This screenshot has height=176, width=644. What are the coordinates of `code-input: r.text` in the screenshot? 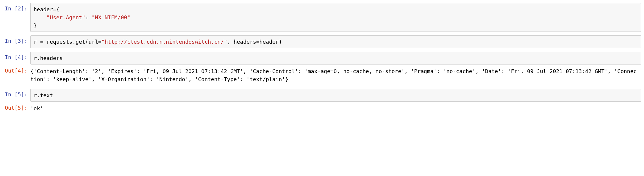 It's located at (336, 95).